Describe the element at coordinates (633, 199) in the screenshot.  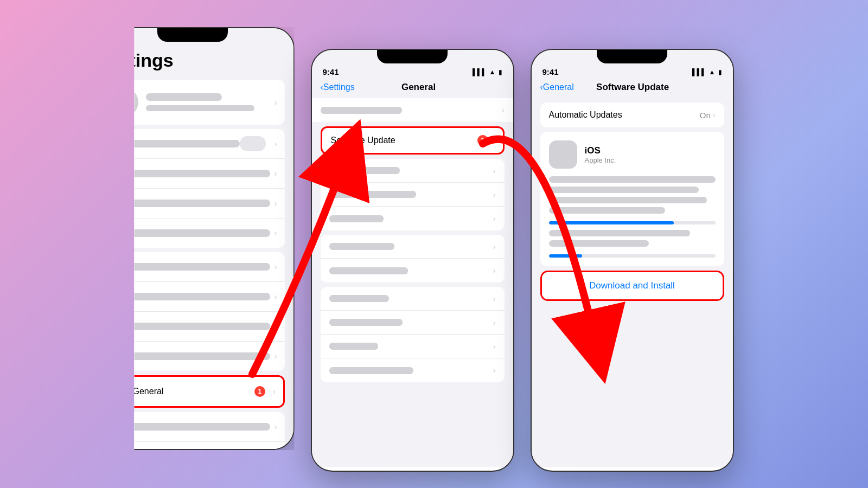
I see `ios-update-card: iOS Apple Inc.` at that location.